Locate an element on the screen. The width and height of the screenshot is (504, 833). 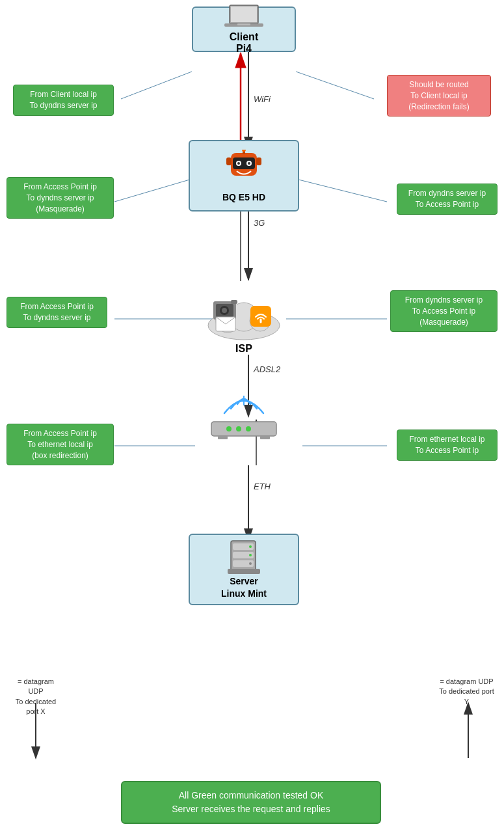
isp-left-label: From Access Point ipTo dyndns server ip is located at coordinates (57, 312).